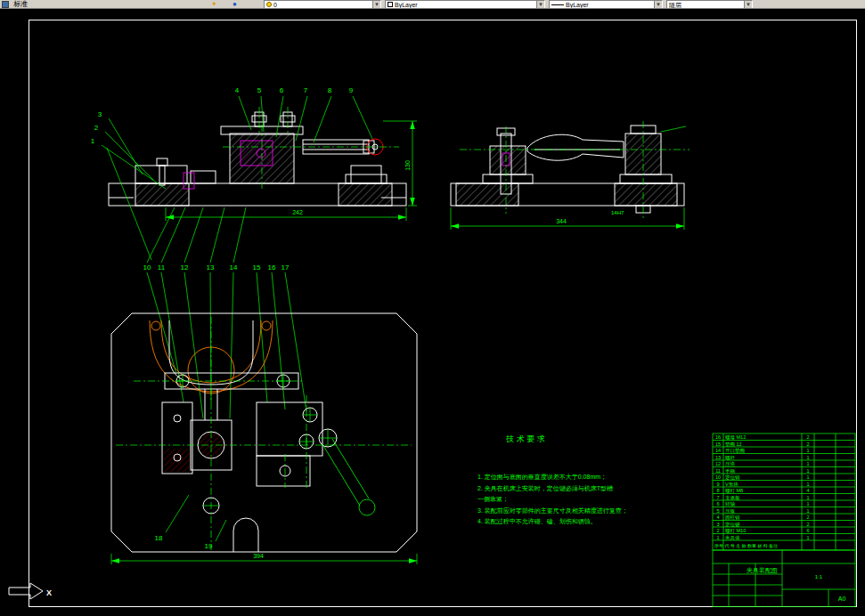  What do you see at coordinates (561, 221) in the screenshot?
I see `dim-text: 344` at bounding box center [561, 221].